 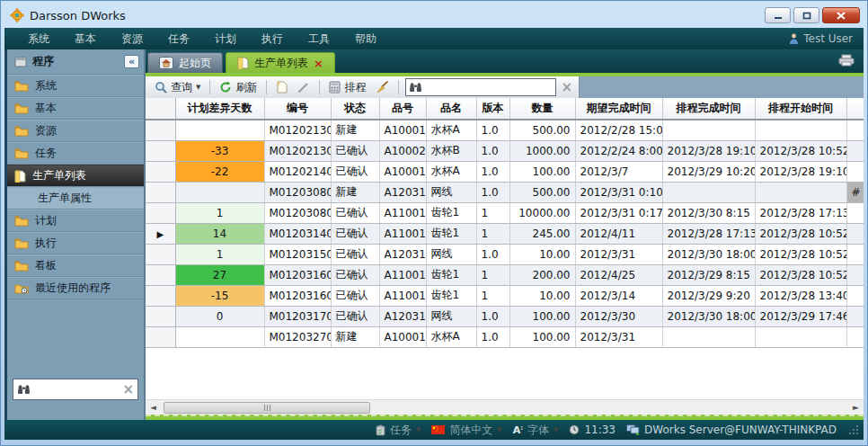 What do you see at coordinates (854, 430) in the screenshot?
I see `resize-grip` at bounding box center [854, 430].